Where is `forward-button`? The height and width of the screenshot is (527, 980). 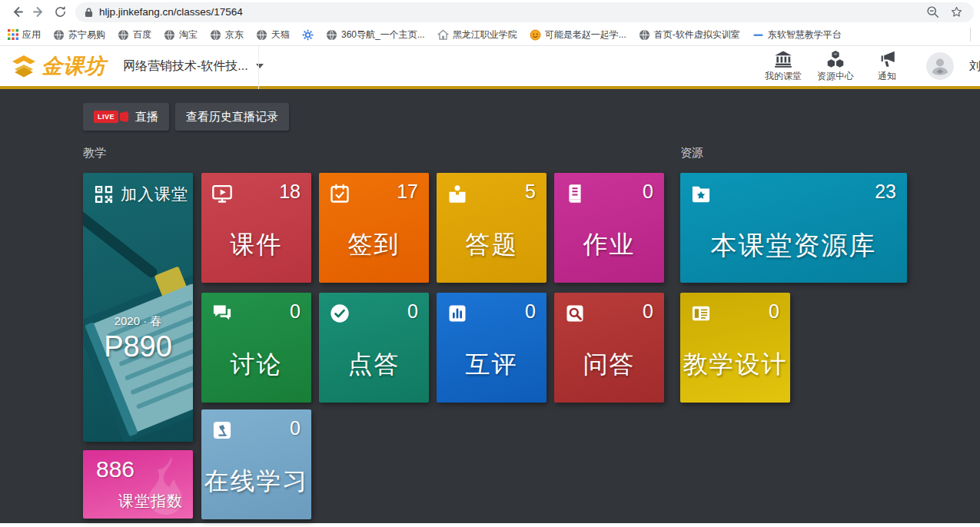 forward-button is located at coordinates (38, 12).